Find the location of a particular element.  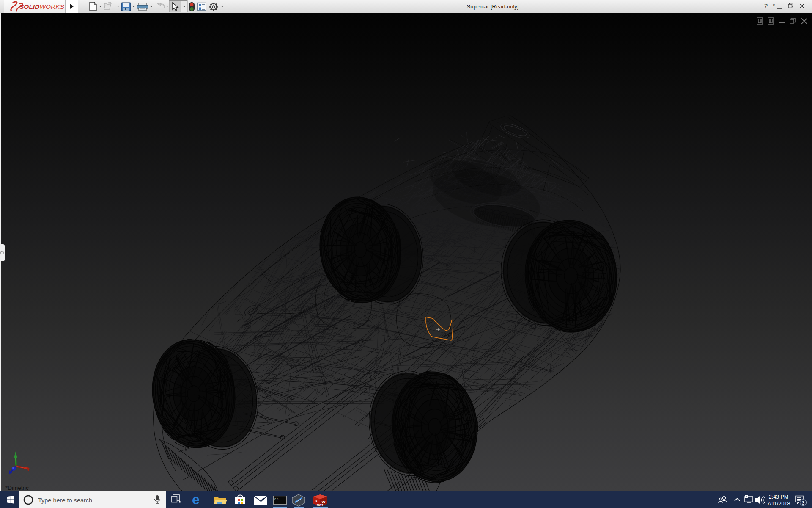

svg-text: 3 is located at coordinates (803, 503).